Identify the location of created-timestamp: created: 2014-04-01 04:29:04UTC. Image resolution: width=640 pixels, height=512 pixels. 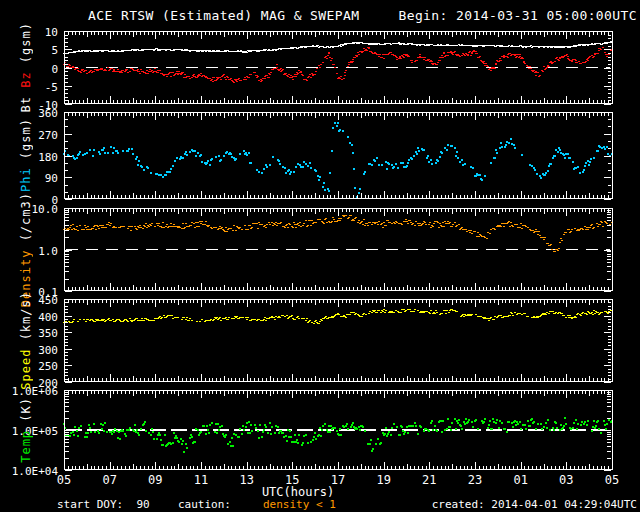
(534, 504).